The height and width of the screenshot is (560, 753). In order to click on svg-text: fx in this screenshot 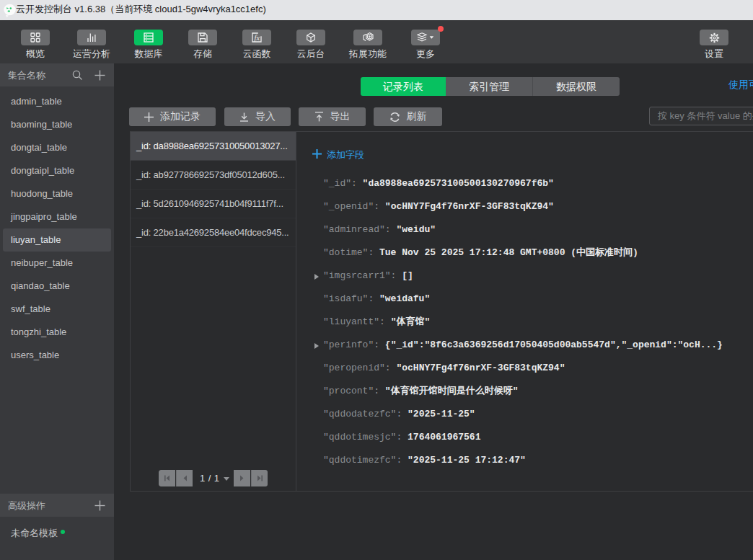, I will do `click(257, 37)`.